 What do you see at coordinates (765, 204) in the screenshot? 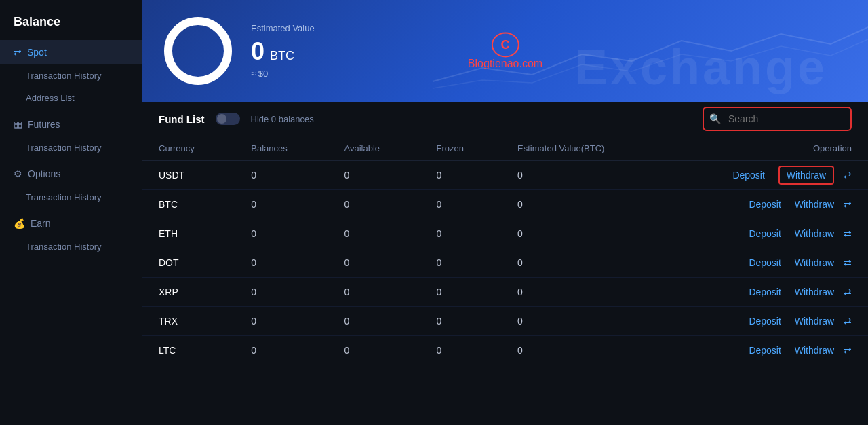
I see `deposit-button-1: Deposit` at bounding box center [765, 204].